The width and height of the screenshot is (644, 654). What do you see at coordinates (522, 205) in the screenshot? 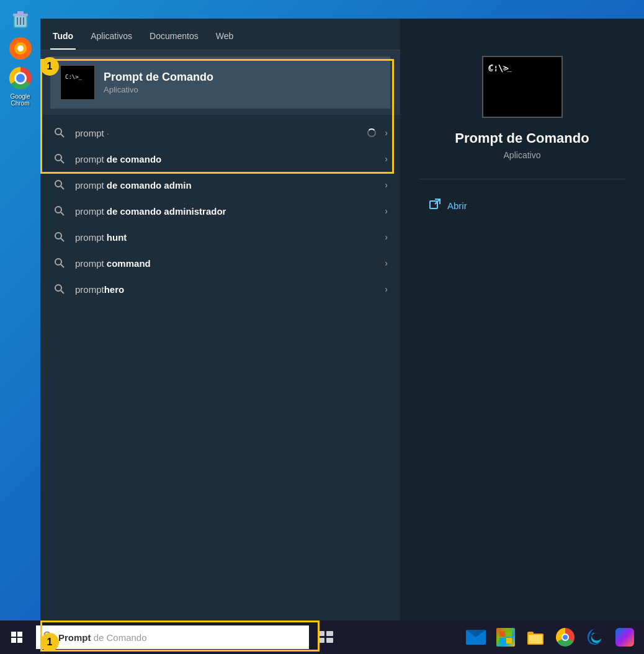
I see `open-button: Abrir` at bounding box center [522, 205].